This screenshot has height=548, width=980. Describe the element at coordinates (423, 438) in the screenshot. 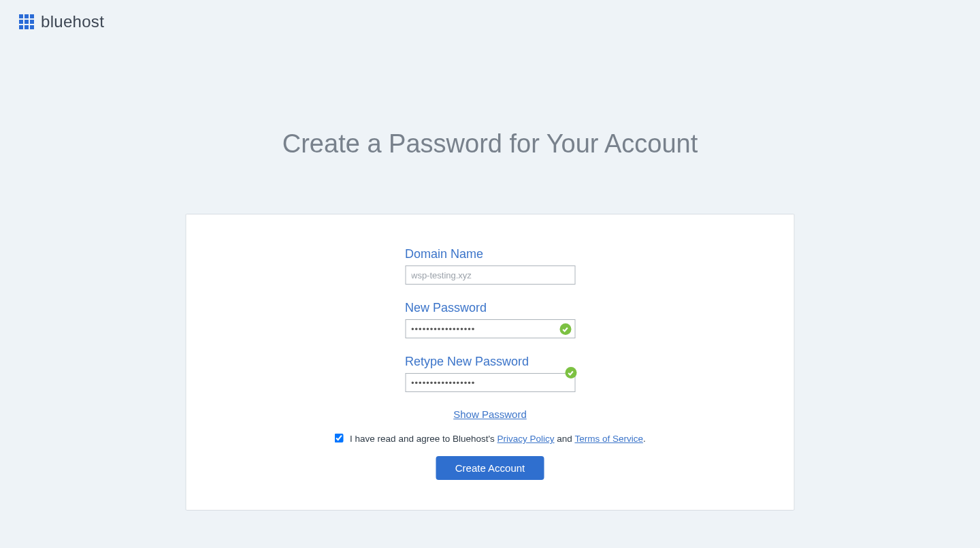

I see `agree-text-prefix: I have read and agree to Bluehost's` at that location.